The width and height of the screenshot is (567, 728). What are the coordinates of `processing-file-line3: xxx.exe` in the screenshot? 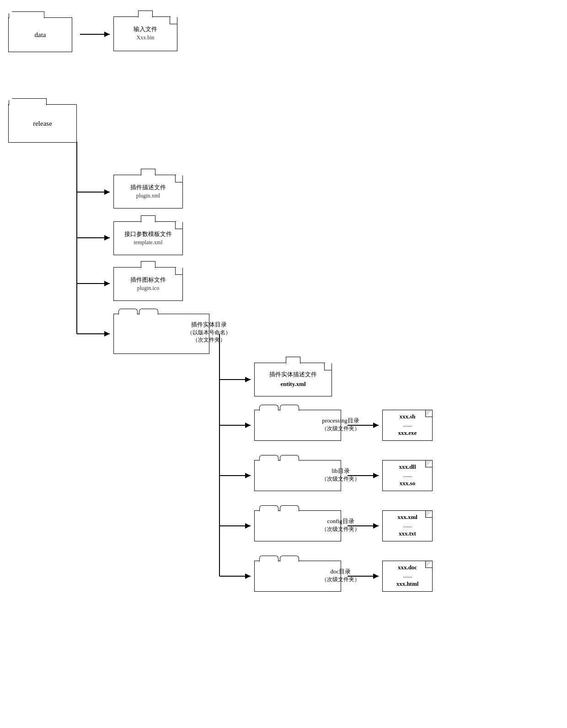 It's located at (407, 433).